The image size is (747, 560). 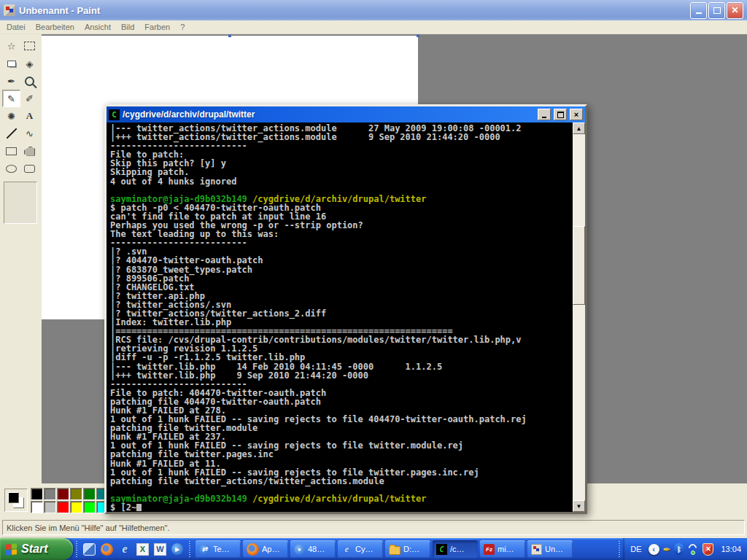 I want to click on task-button-area: ⇄Te…Ap…●48…eCy…D:…C/c…Fzmi…Un…, so click(x=404, y=549).